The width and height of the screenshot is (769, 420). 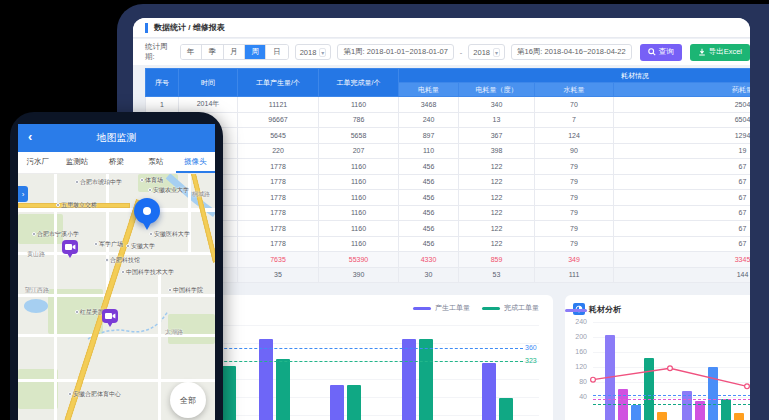 What do you see at coordinates (278, 229) in the screenshot?
I see `table-cell: 1778` at bounding box center [278, 229].